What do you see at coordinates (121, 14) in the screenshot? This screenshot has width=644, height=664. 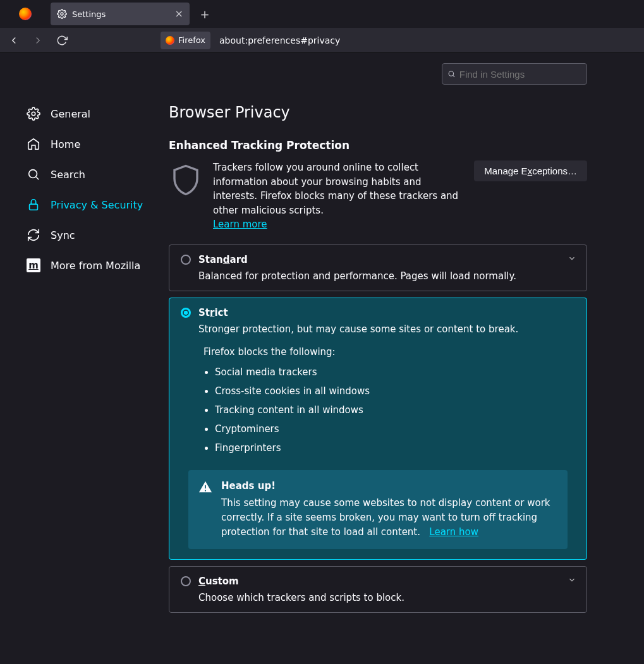 I see `tab-title: Settings` at bounding box center [121, 14].